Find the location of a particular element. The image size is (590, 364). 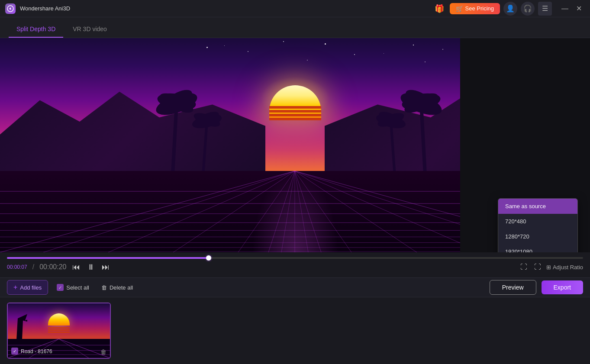

app-title: Wondershare Ani3D is located at coordinates (224, 9).